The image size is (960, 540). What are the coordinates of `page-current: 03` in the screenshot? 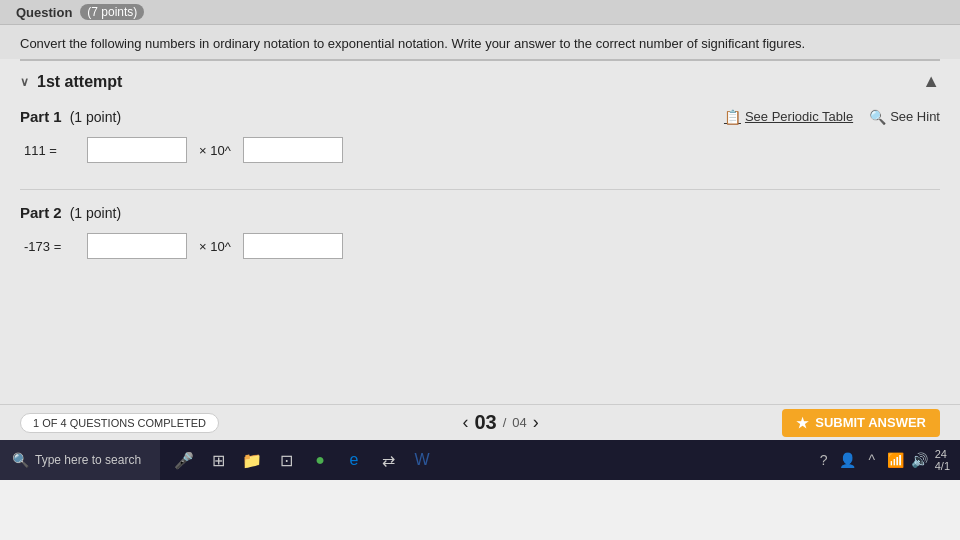 It's located at (485, 422).